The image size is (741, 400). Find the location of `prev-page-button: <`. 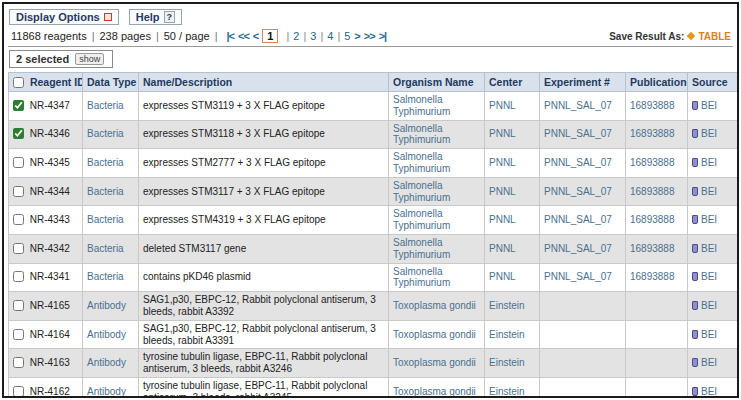

prev-page-button: < is located at coordinates (256, 36).